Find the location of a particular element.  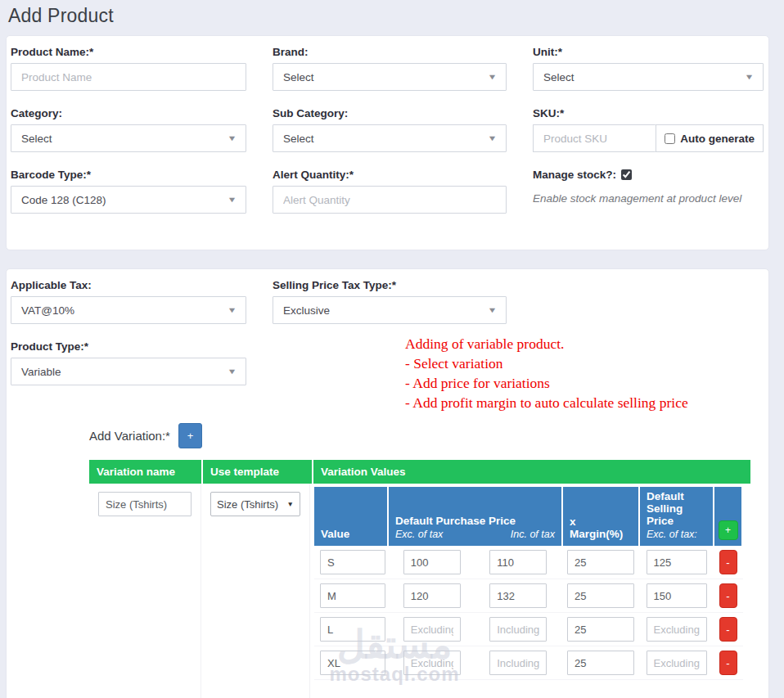

sub-category-label: Sub Category: is located at coordinates (390, 113).